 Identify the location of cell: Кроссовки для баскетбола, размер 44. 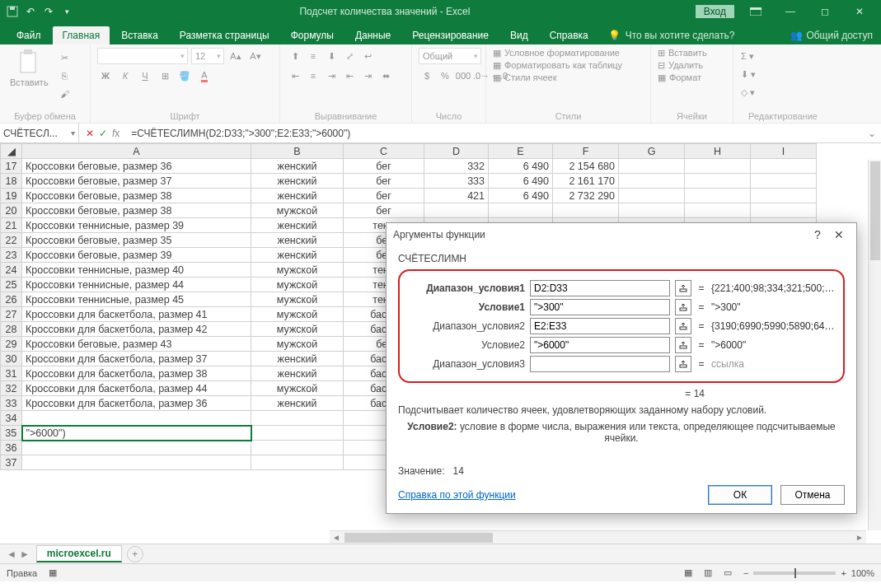
(137, 389).